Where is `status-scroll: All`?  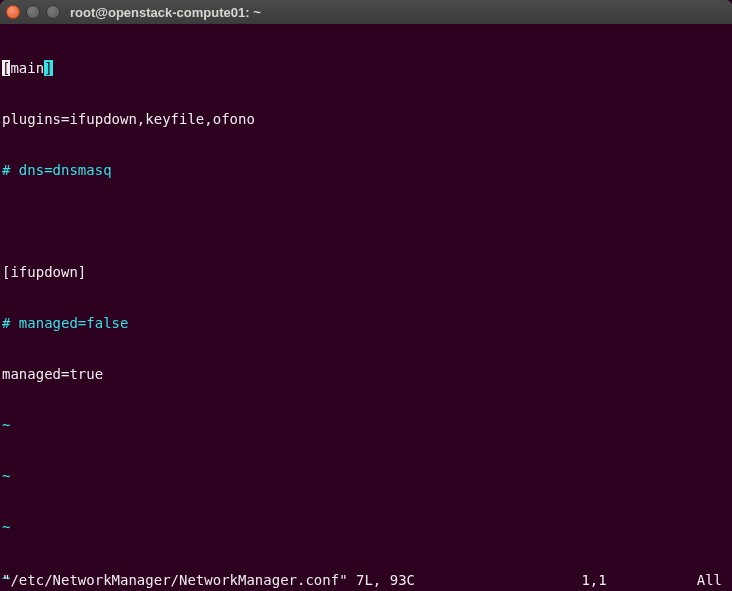 status-scroll: All is located at coordinates (714, 580).